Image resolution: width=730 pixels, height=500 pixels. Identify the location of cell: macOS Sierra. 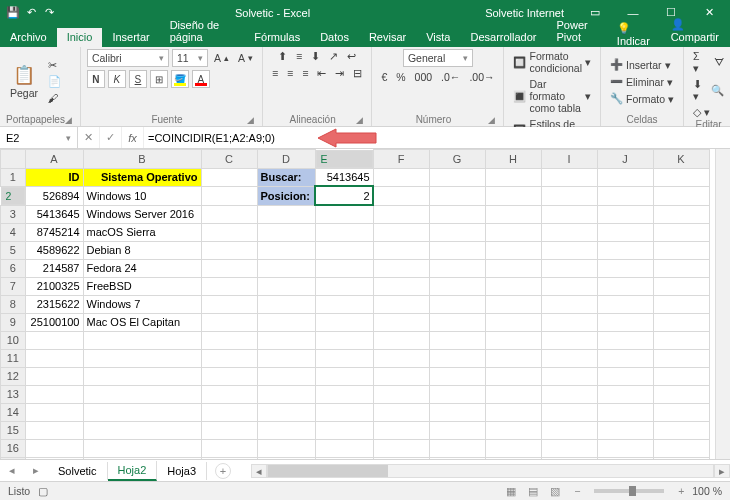
(142, 232).